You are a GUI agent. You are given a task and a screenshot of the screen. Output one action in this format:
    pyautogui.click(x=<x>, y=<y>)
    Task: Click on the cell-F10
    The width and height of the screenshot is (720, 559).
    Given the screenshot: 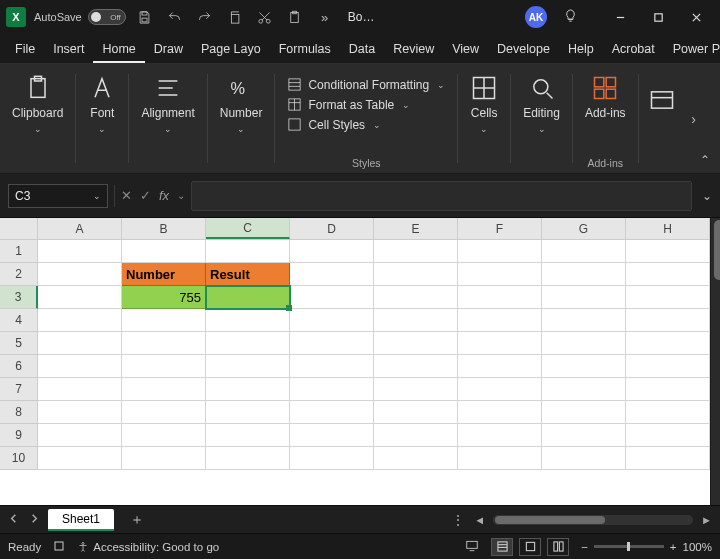 What is the action you would take?
    pyautogui.click(x=500, y=458)
    